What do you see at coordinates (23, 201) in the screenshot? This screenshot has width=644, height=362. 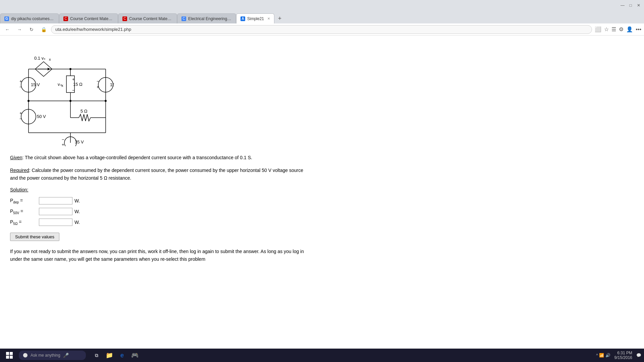 I see `pdep-label: Pdep =` at bounding box center [23, 201].